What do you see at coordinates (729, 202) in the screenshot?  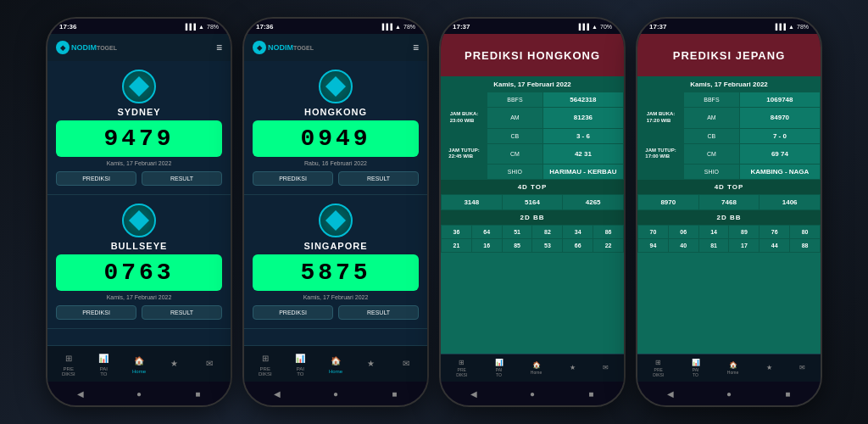 I see `4d-top-grid: 897074681406` at bounding box center [729, 202].